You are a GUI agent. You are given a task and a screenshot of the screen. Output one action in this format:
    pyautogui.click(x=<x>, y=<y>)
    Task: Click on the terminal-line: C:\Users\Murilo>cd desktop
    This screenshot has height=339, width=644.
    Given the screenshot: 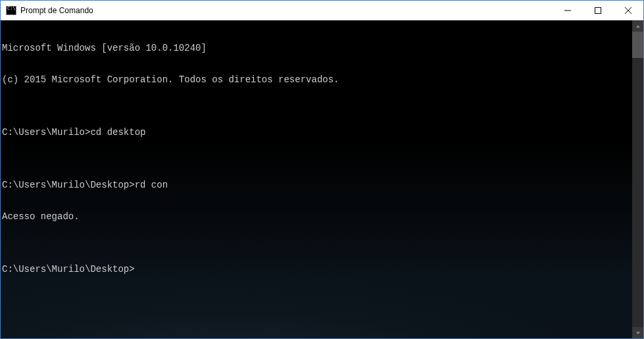 What is the action you would take?
    pyautogui.click(x=316, y=132)
    